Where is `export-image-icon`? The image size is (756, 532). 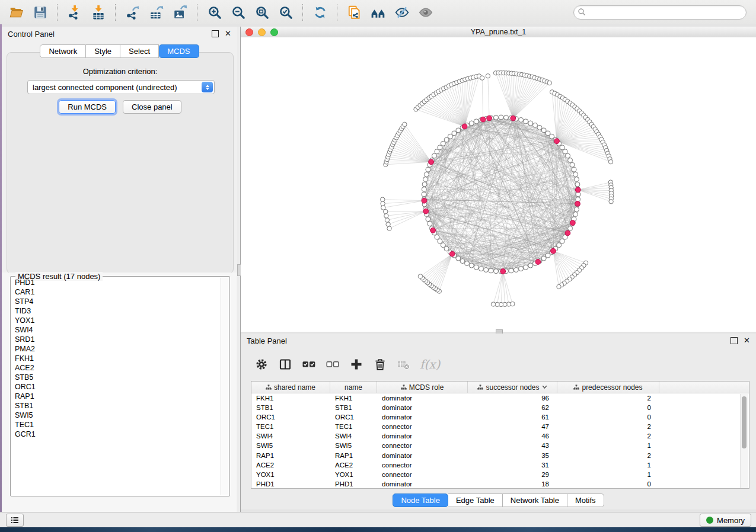
export-image-icon is located at coordinates (180, 12).